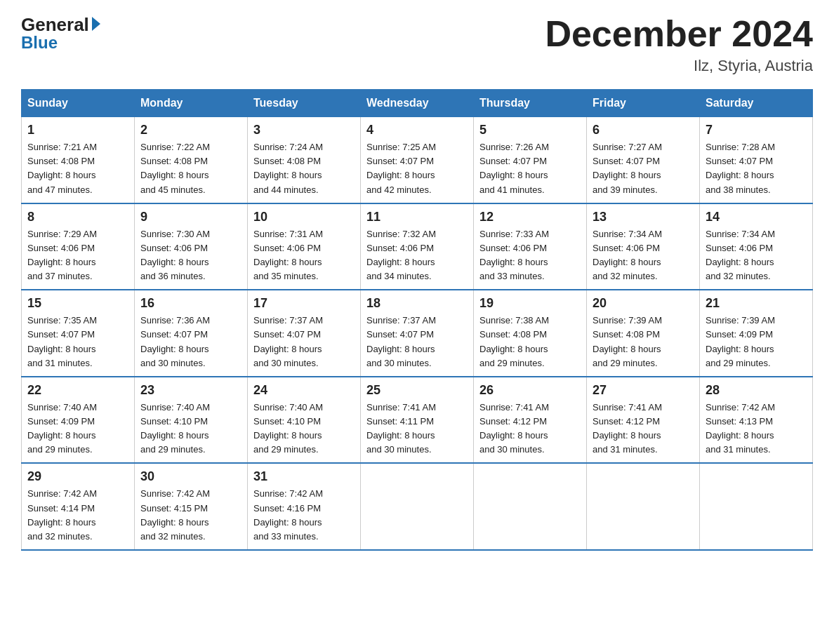 The image size is (834, 644). What do you see at coordinates (79, 507) in the screenshot?
I see `calendar-cell: 29 Sunrise: 7:42 AM Sunset: 4:14 PM Dayl…` at bounding box center [79, 507].